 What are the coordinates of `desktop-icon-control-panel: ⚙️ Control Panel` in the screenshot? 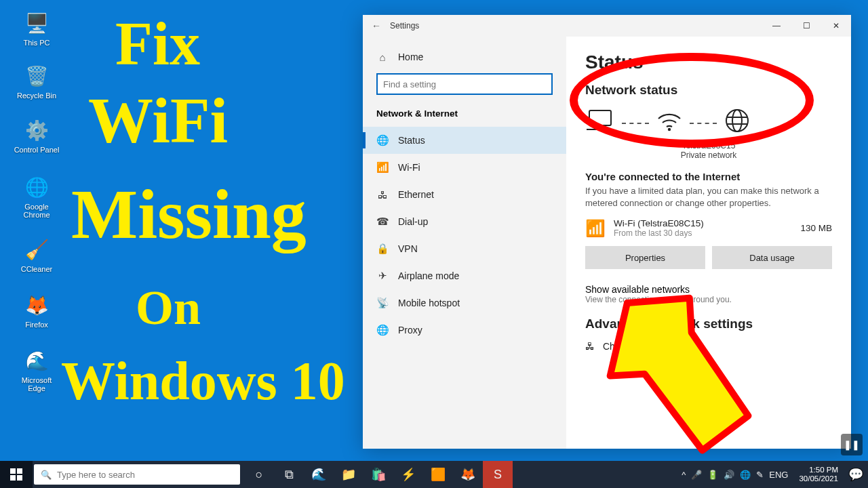 It's located at (37, 136).